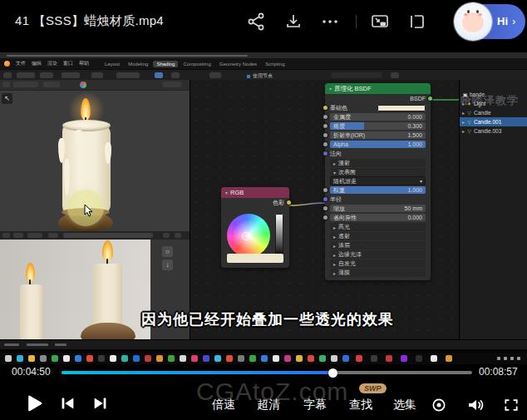 The image size is (527, 420). Describe the element at coordinates (326, 126) in the screenshot. I see `roughness-socket` at that location.